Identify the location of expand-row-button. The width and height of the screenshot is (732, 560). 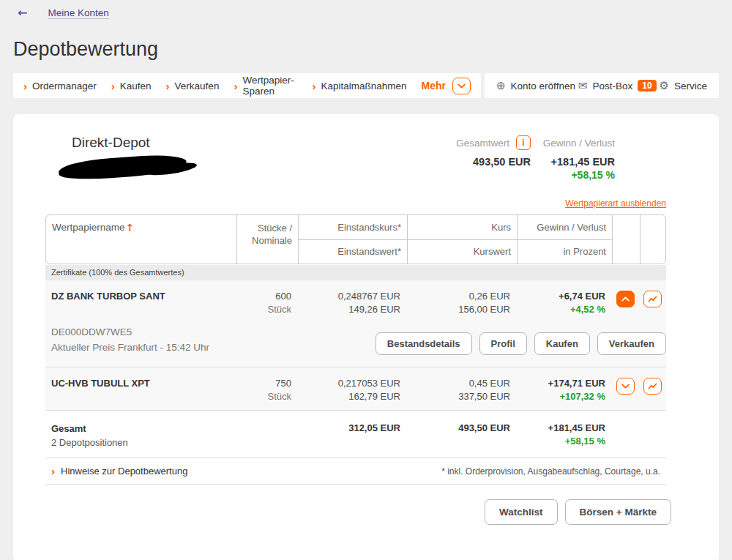
(625, 387).